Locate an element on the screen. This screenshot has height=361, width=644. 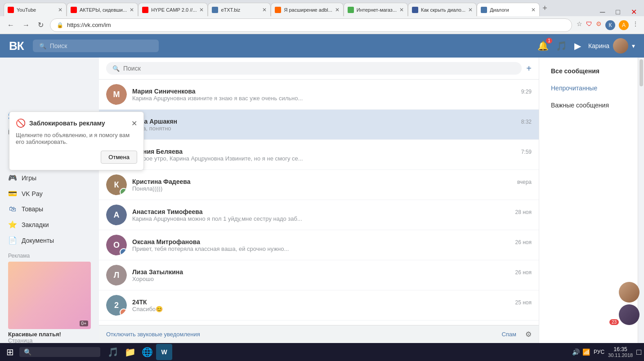
tab-dialogi: Диалоги ✕ is located at coordinates (508, 9).